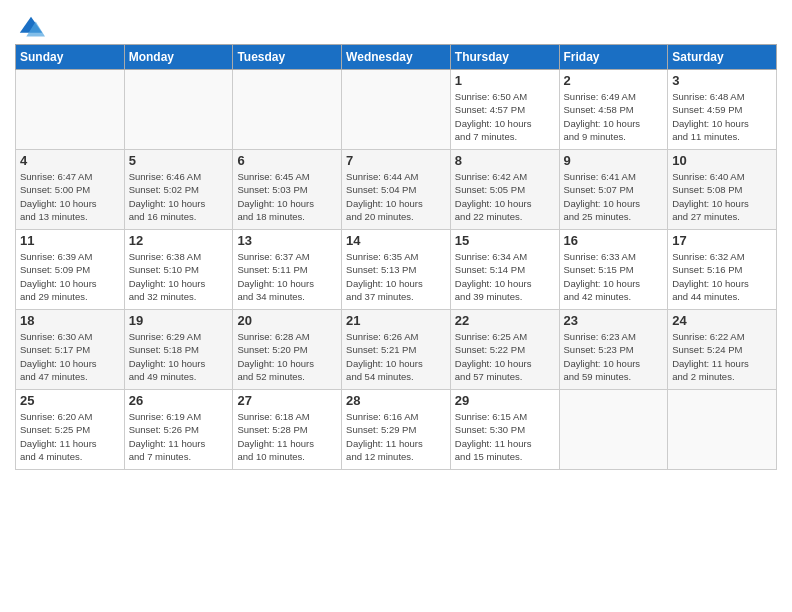  I want to click on day-cell: 3Sunrise: 6:48 AM Sunset: 4:59 PM Daylig…, so click(722, 110).